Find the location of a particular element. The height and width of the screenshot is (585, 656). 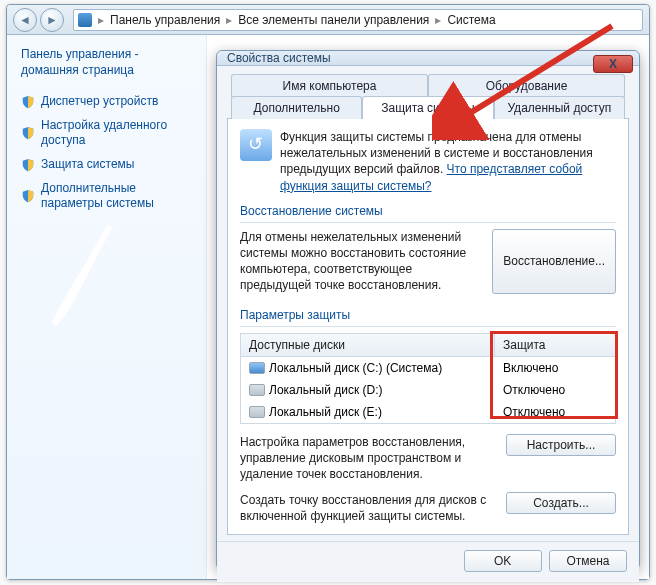

drive-table: Доступные диски Защита Локальный диск (C… is located at coordinates (428, 378).